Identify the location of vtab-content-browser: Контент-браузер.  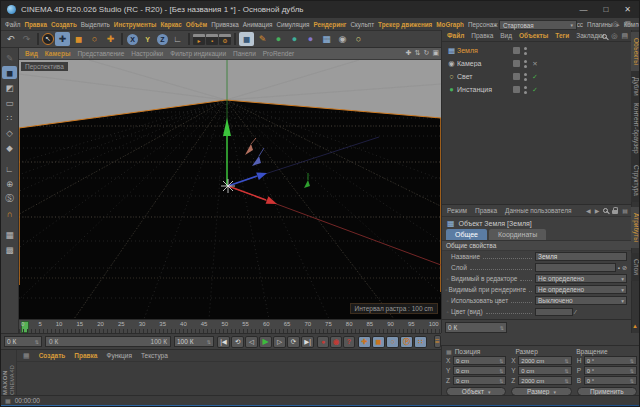
(636, 128).